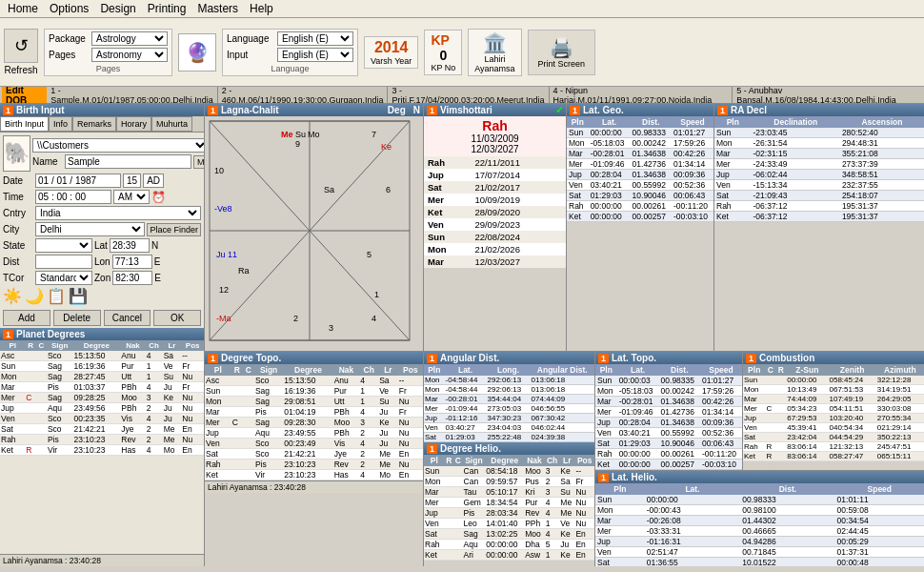 The height and width of the screenshot is (572, 924). What do you see at coordinates (69, 38) in the screenshot?
I see `package-label: Package` at bounding box center [69, 38].